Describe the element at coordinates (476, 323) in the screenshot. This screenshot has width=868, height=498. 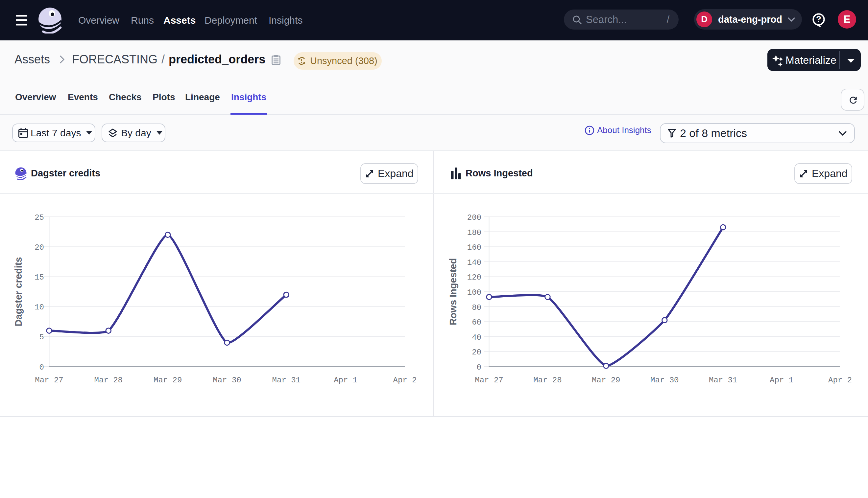
I see `svg-text: 60` at that location.